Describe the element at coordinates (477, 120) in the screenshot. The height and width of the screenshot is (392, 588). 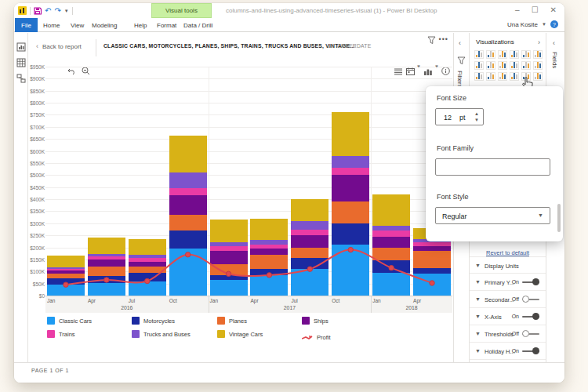
I see `spinner-down-icon: ▼` at that location.